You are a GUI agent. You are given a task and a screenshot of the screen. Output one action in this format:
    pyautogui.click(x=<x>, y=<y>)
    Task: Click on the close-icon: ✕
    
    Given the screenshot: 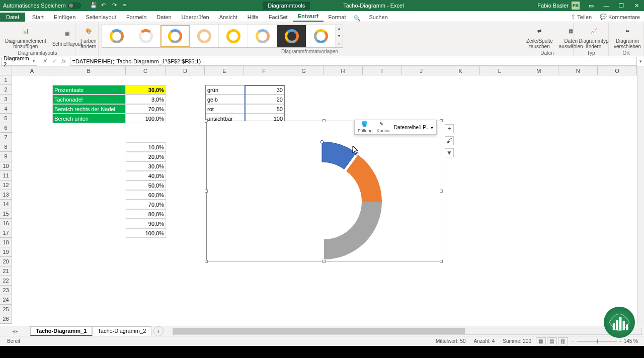 What is the action you would take?
    pyautogui.click(x=636, y=6)
    